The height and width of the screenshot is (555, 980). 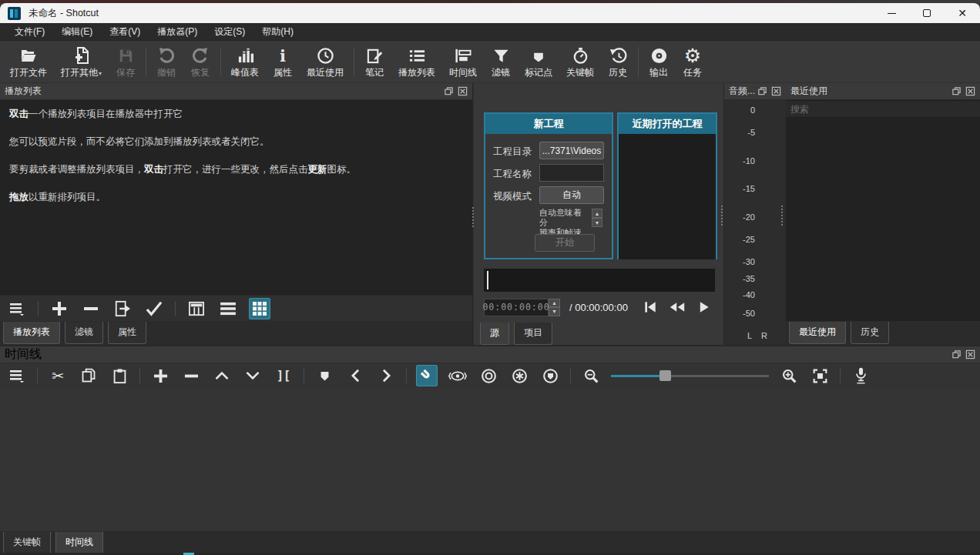 What do you see at coordinates (126, 62) in the screenshot?
I see `save-button: 保存` at bounding box center [126, 62].